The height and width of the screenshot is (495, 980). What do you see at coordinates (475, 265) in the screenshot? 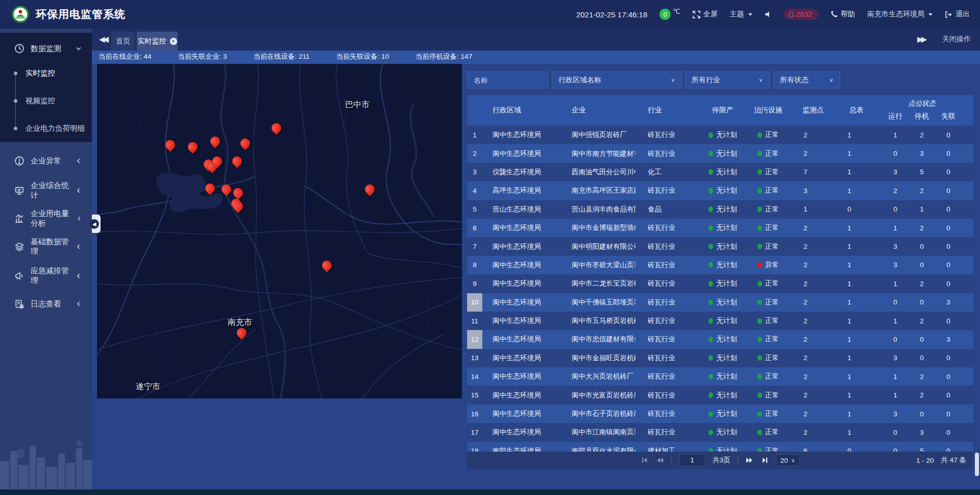
I see `row-index: 8` at bounding box center [475, 265].